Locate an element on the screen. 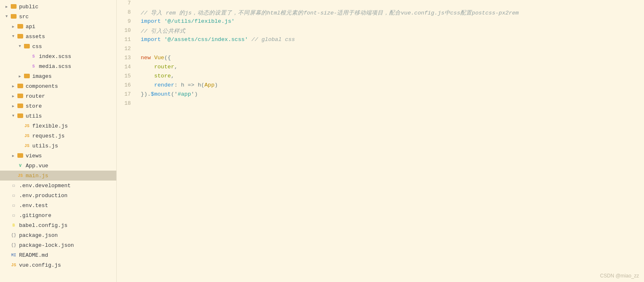 The width and height of the screenshot is (644, 282). tree-item-label: .env.production is located at coordinates (43, 195).